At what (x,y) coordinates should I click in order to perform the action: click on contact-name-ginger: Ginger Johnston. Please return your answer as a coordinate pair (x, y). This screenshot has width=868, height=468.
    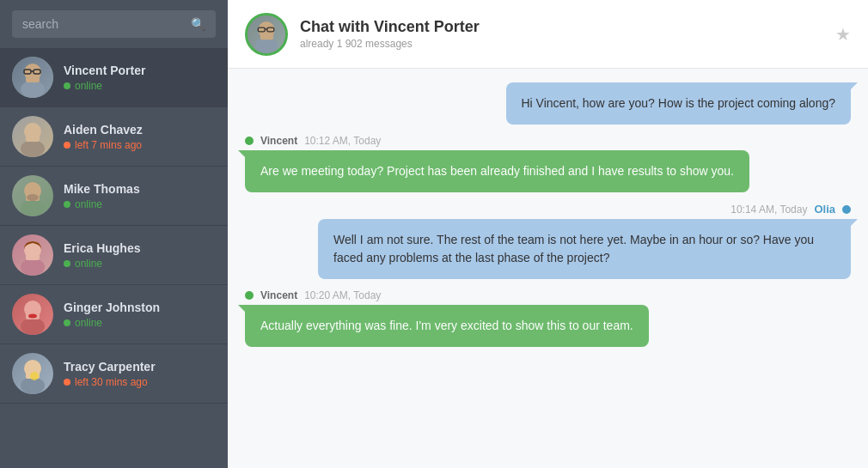
    Looking at the image, I should click on (139, 307).